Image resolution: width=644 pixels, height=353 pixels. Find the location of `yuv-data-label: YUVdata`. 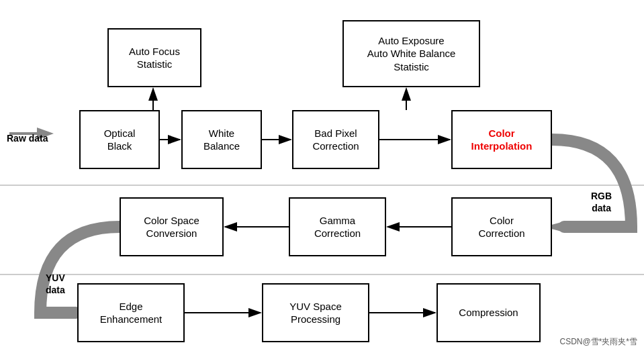

yuv-data-label: YUVdata is located at coordinates (55, 284).